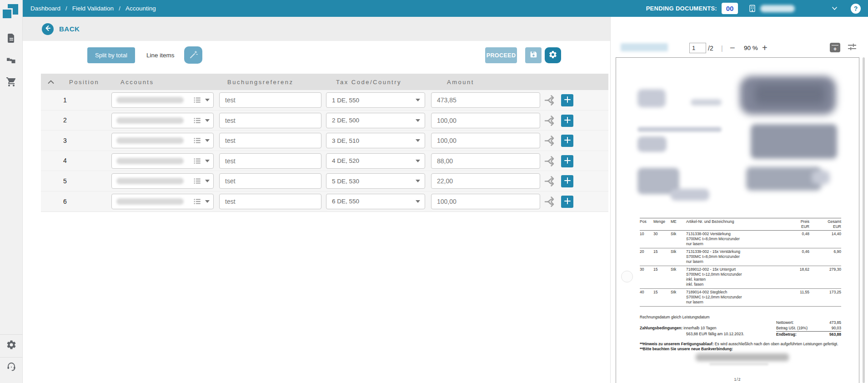 The height and width of the screenshot is (383, 868). What do you see at coordinates (11, 367) in the screenshot?
I see `sidebar-item-support` at bounding box center [11, 367].